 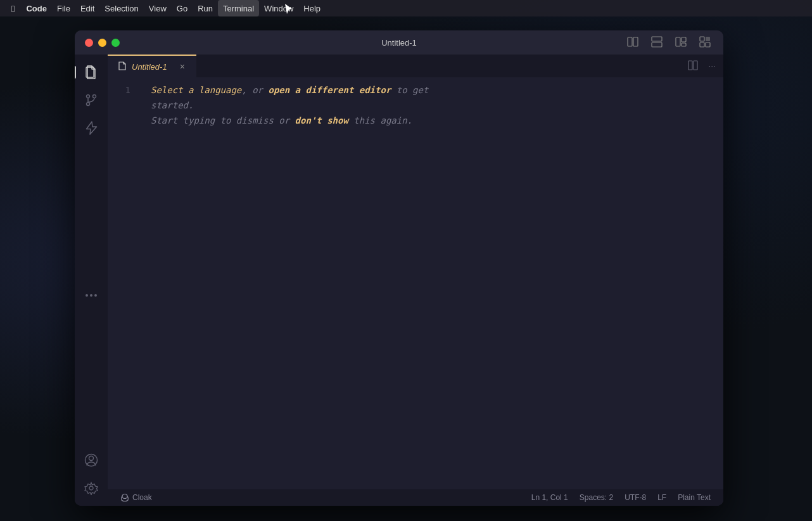 What do you see at coordinates (416, 498) in the screenshot?
I see `status-bar: Cloak Ln 1, Col 1 Spaces: 2 UTF-8 LF Pla…` at bounding box center [416, 498].